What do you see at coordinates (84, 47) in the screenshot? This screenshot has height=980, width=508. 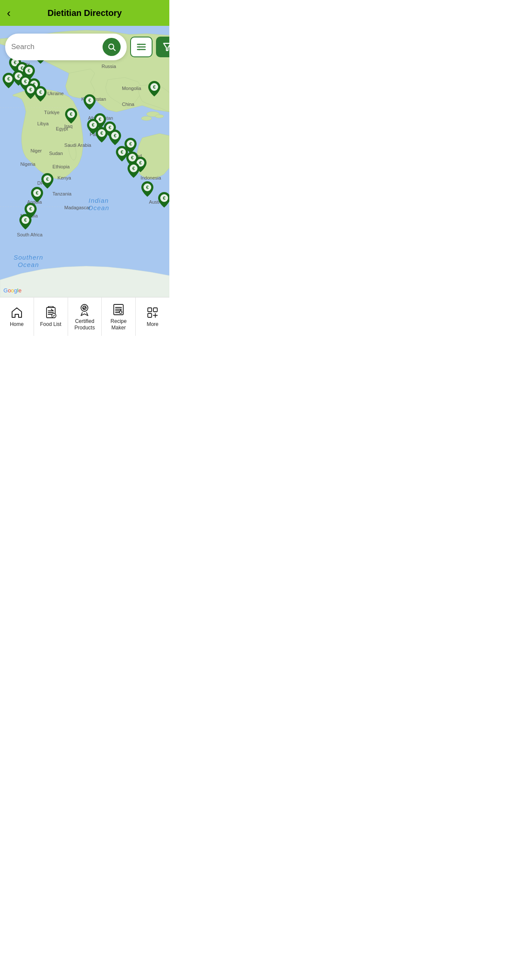 I see `search-overlay` at bounding box center [84, 47].